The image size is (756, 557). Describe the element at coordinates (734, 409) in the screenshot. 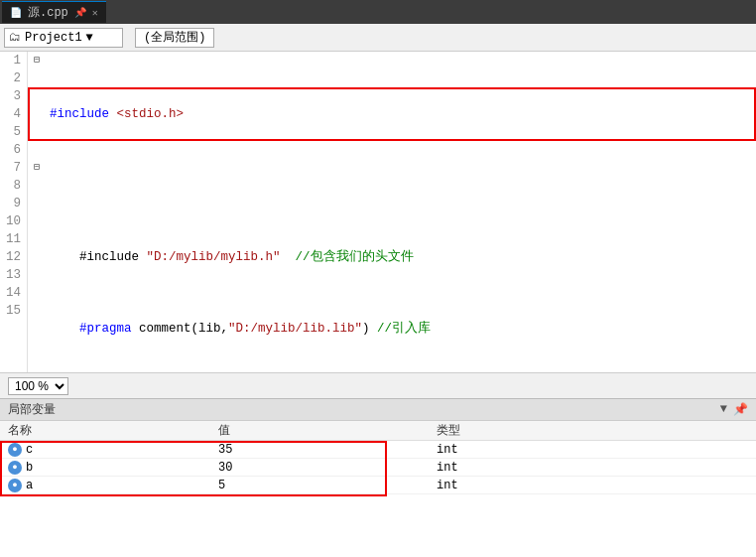

I see `locals-panel-controls: ▼ 📌` at that location.